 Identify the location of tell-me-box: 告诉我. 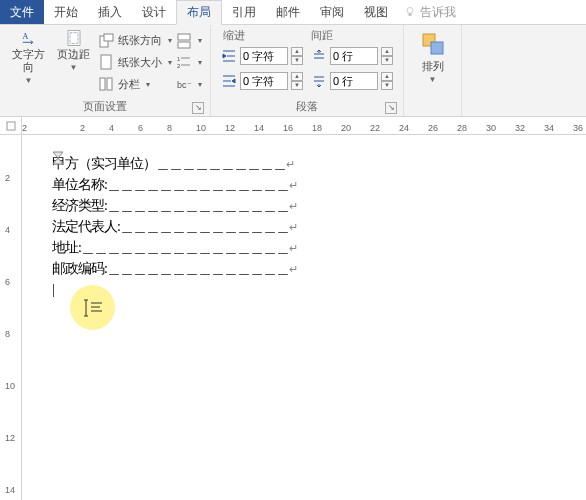
(427, 12).